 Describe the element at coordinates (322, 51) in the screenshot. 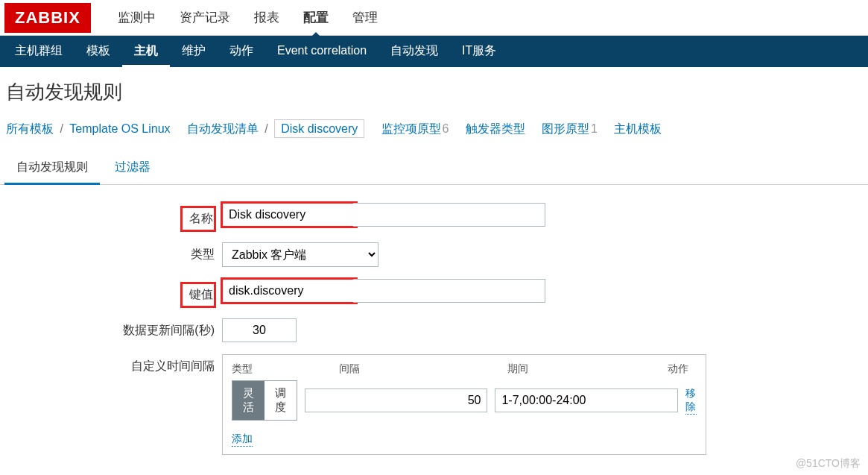

I see `subnav-eventcorr: Event correlation` at that location.